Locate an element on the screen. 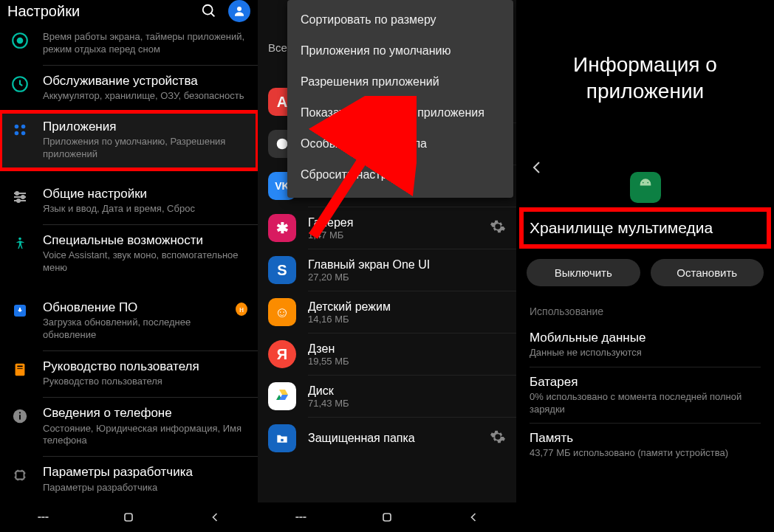 Image resolution: width=774 pixels, height=532 pixels. app-name-label: Дзен is located at coordinates (329, 349).